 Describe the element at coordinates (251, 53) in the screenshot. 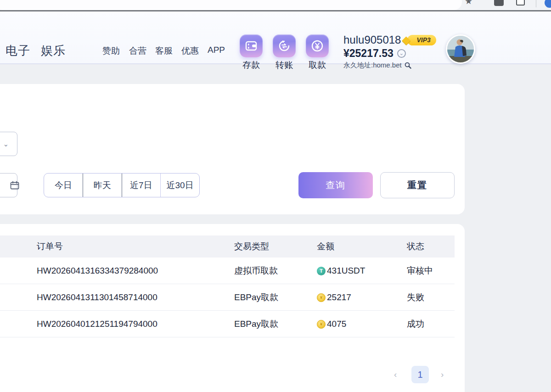

I see `deposit-button: 存款` at that location.